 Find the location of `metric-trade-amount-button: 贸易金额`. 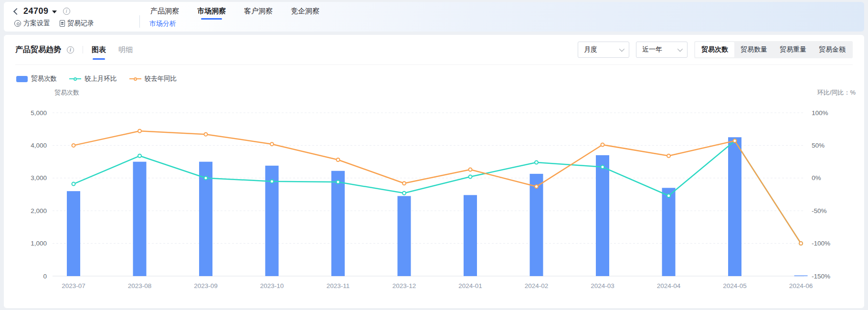

metric-trade-amount-button: 贸易金额 is located at coordinates (832, 50).